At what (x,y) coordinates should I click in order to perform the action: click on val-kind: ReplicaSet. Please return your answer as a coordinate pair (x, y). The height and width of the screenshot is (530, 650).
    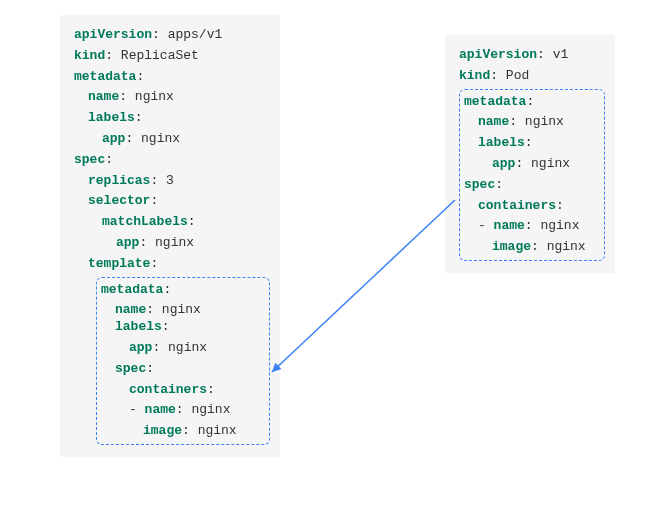
    Looking at the image, I should click on (160, 56).